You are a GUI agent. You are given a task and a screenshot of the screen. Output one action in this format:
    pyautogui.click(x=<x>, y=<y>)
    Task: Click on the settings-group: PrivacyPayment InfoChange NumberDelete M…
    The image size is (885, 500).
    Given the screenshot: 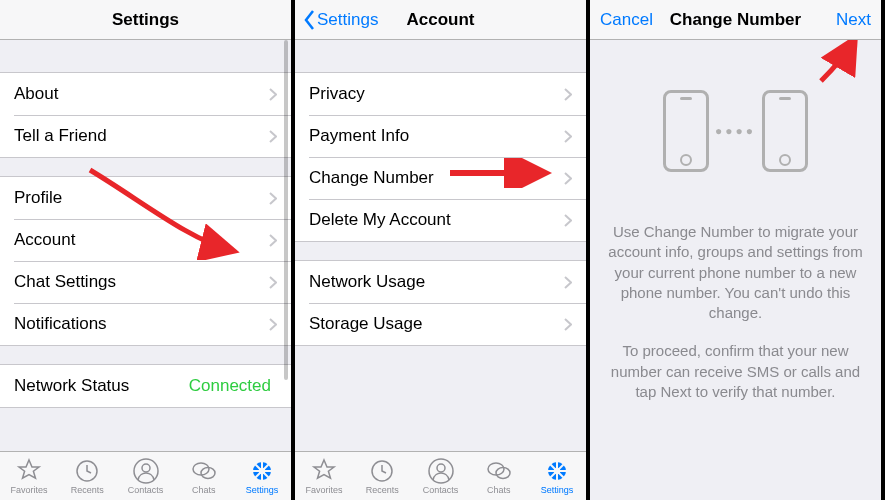 What is the action you would take?
    pyautogui.click(x=440, y=157)
    